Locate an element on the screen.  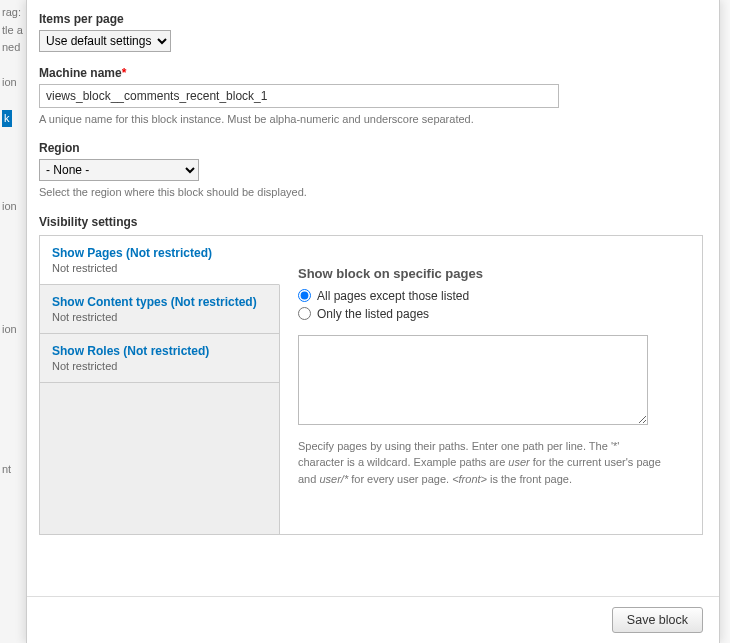
tab-pages-title: Show Pages (Not restricted) is located at coordinates (160, 253).